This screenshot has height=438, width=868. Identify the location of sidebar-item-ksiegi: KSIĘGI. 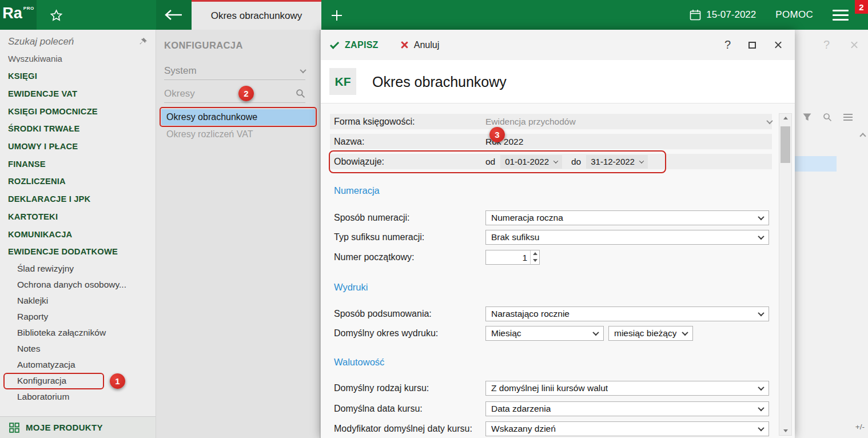
(78, 77).